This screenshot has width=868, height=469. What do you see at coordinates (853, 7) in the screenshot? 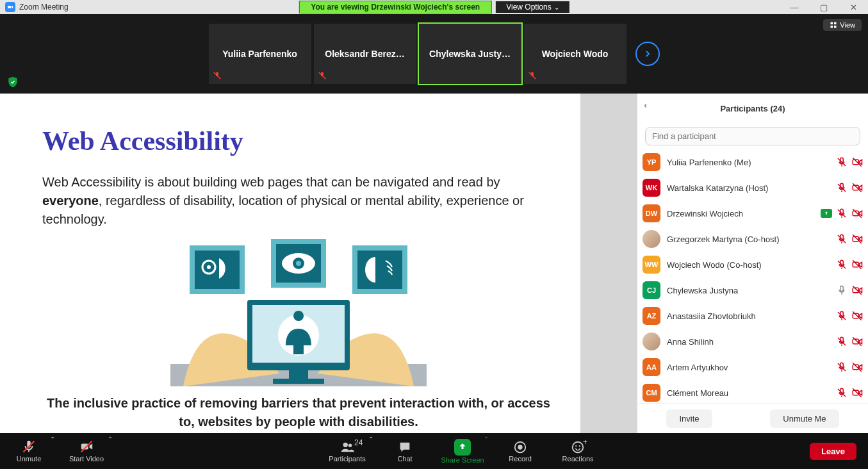
I see `window-close-button: ✕` at bounding box center [853, 7].